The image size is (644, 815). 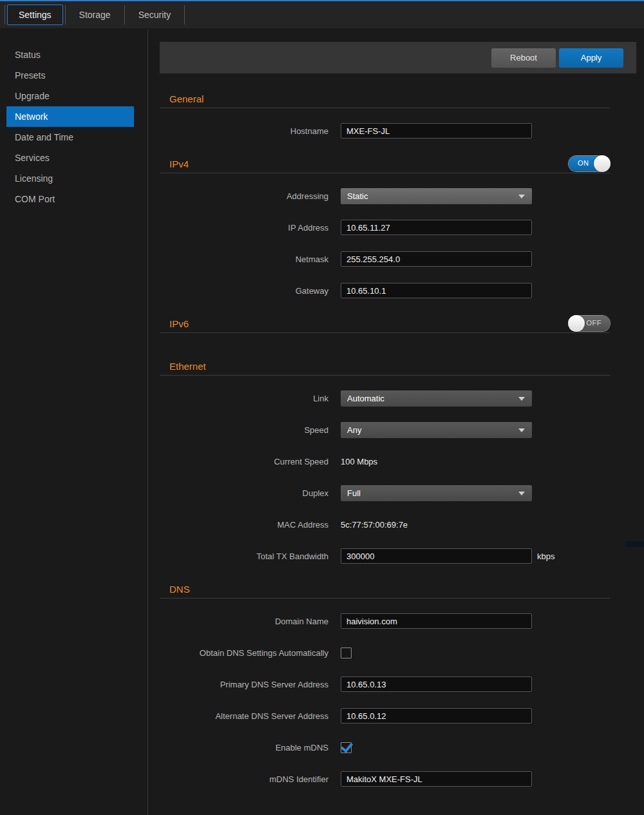 I want to click on duplex-label: Duplex, so click(x=250, y=494).